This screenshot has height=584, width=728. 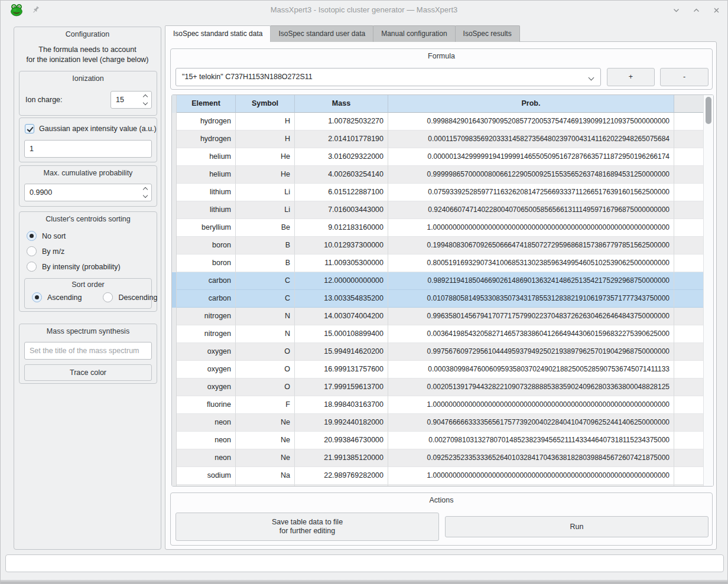 What do you see at coordinates (531, 387) in the screenshot?
I see `cell-prob: 0.00205139179443282210907328888538359024…` at bounding box center [531, 387].